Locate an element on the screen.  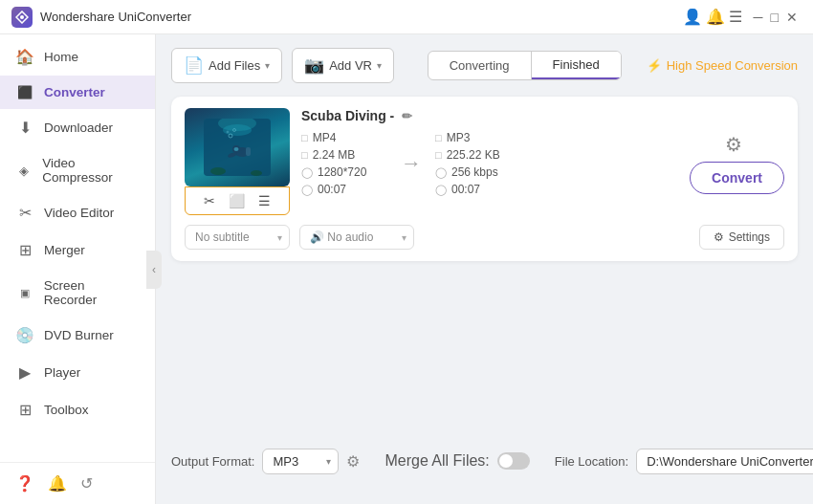
audio-select: 🔊 No audio is located at coordinates (357, 237).